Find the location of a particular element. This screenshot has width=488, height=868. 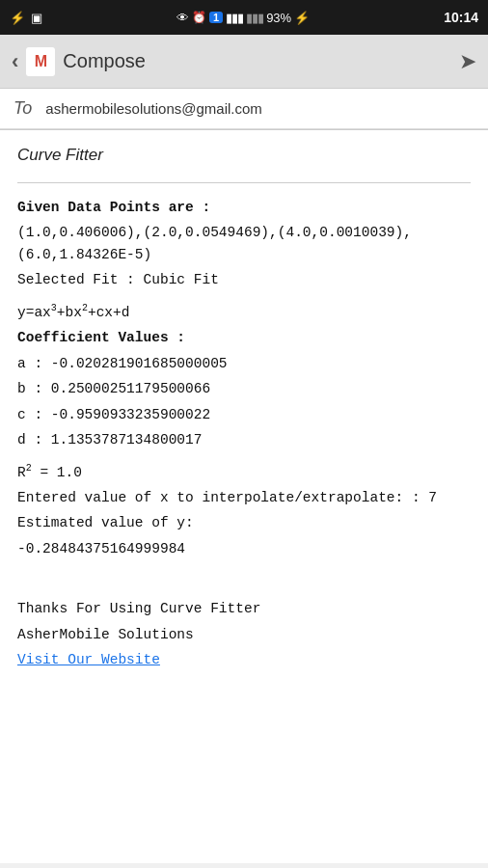

usb-icon: ⚡ is located at coordinates (17, 17).